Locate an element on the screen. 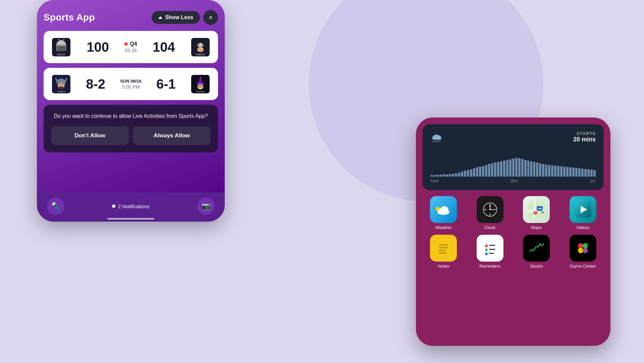 This screenshot has width=644, height=363. pirates-team-logo: PIRATES is located at coordinates (201, 47).